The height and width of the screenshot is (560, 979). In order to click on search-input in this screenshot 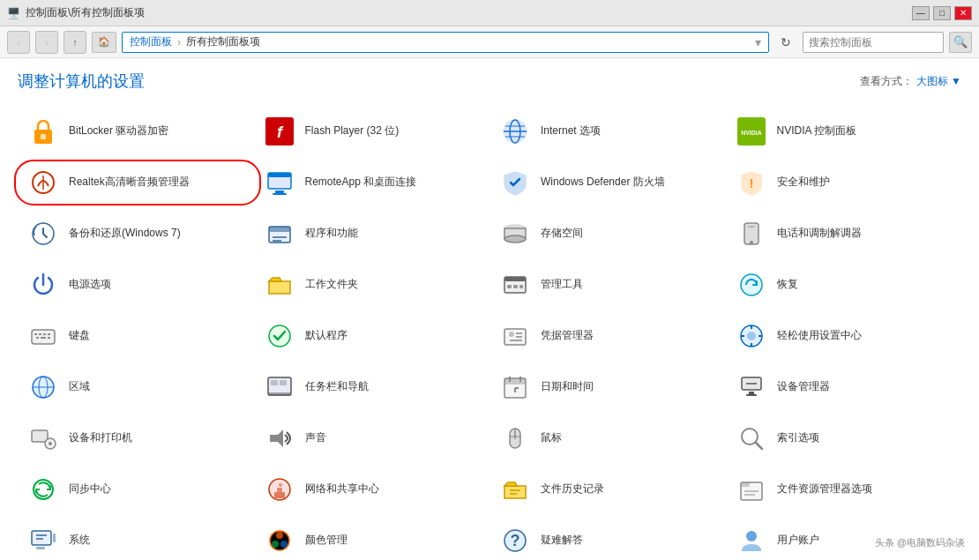, I will do `click(873, 42)`.